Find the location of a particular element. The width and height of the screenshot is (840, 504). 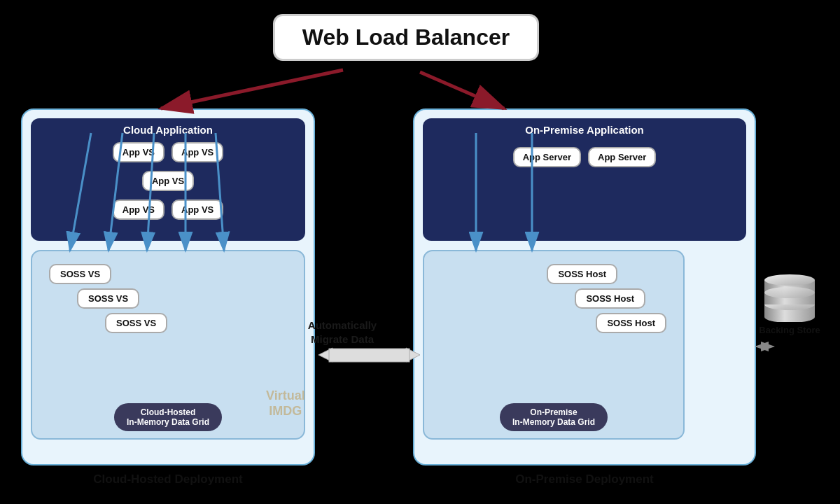

cloud-soss-boxes: SOSS VS SOSS VS SOSS VS is located at coordinates (168, 298).